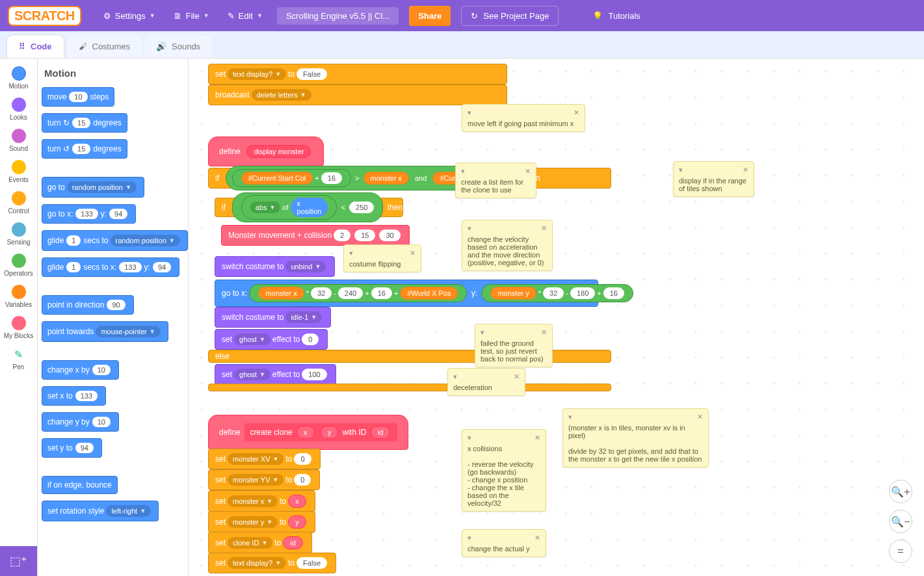 This screenshot has height=576, width=924. Describe the element at coordinates (105, 47) in the screenshot. I see `tab-costumes: 🖌 Costumes` at that location.